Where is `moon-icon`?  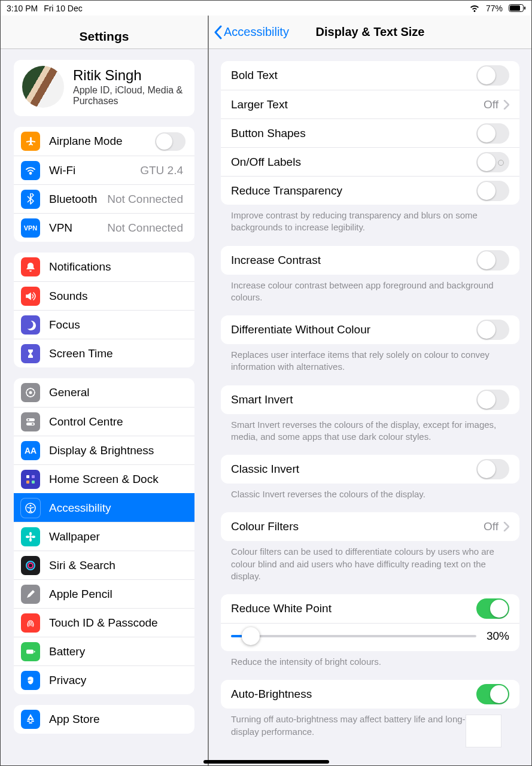
moon-icon is located at coordinates (31, 325).